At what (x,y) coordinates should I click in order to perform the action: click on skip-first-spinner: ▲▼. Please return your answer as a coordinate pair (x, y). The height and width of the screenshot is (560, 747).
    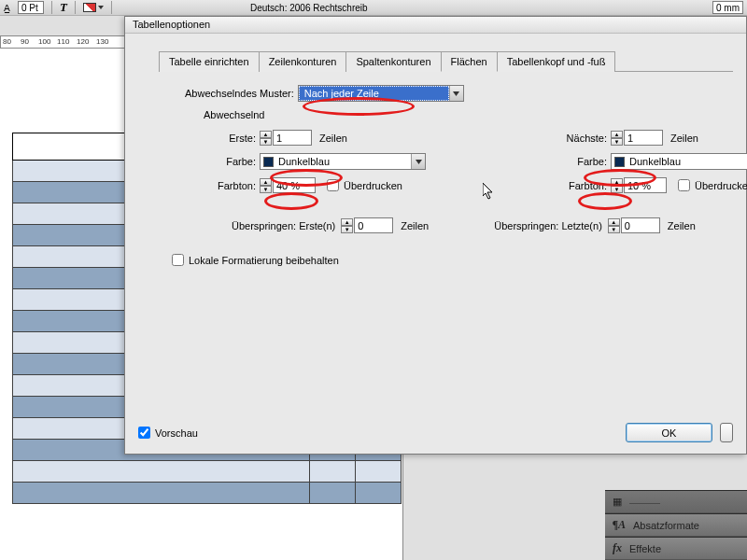
    Looking at the image, I should click on (347, 226).